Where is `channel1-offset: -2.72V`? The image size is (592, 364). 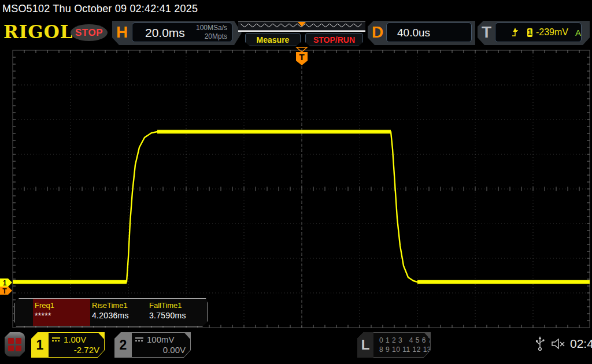 channel1-offset: -2.72V is located at coordinates (76, 350).